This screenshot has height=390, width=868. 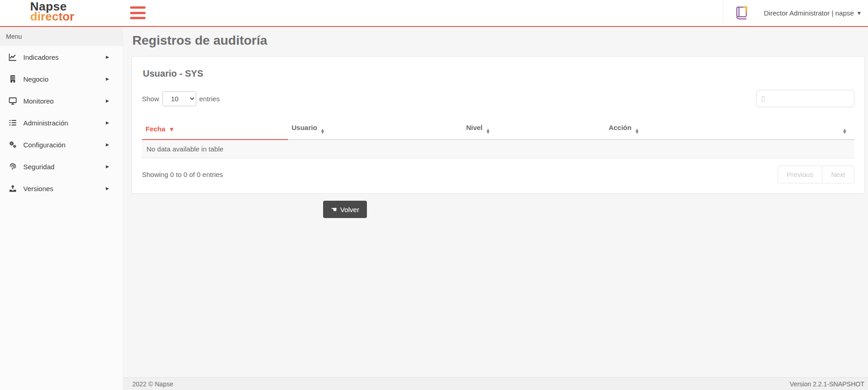 I want to click on column-header-extra: ▲▼, so click(x=837, y=129).